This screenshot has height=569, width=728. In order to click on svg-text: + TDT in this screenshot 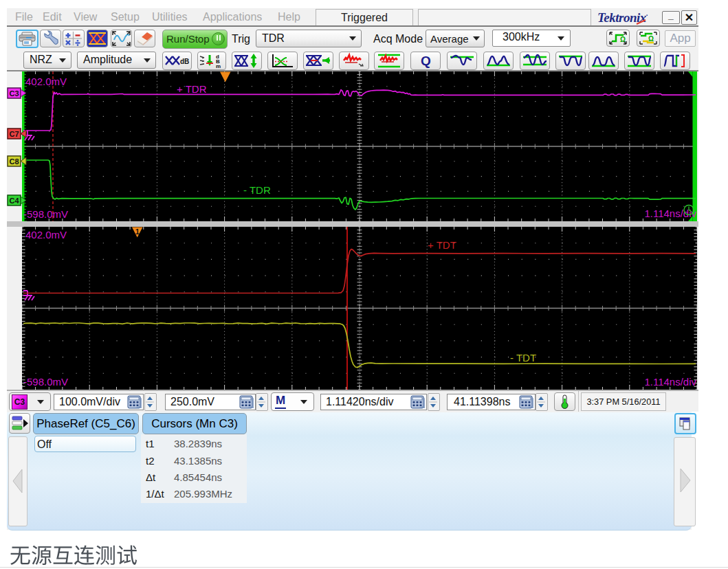, I will do `click(442, 245)`.